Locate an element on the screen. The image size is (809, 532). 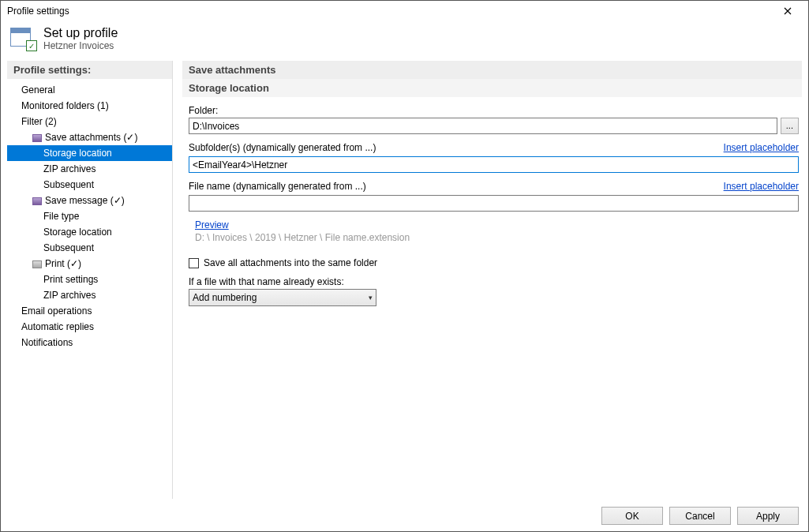
nav-item-13: ZIP archives is located at coordinates (90, 295).